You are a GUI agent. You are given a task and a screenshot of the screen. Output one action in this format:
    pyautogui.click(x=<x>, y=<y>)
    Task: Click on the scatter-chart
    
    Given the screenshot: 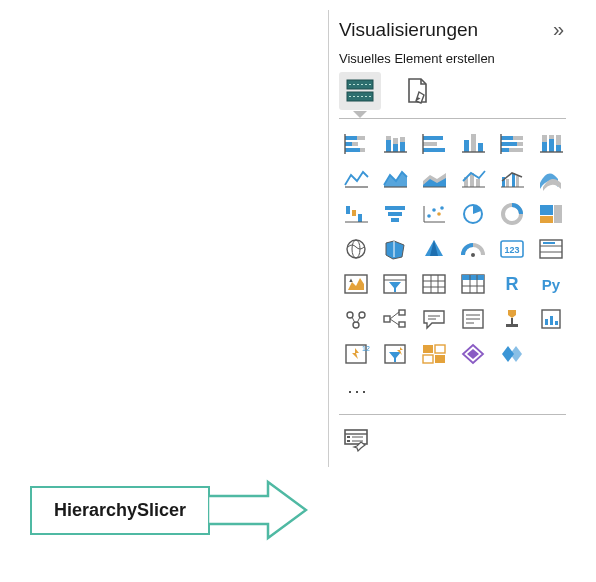 What is the action you would take?
    pyautogui.click(x=434, y=214)
    